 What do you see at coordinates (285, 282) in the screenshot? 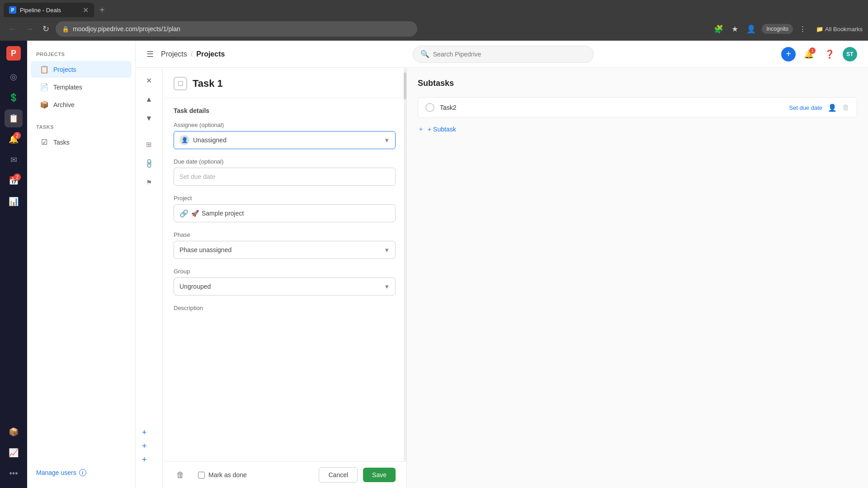
I see `group-field-group: Group Ungrouped ▼` at bounding box center [285, 282].